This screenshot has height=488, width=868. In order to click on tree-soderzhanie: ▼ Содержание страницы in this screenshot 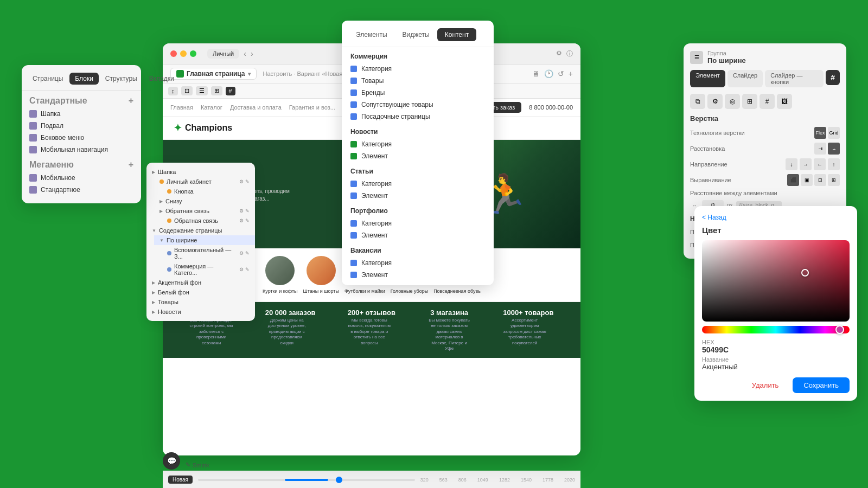, I will do `click(201, 230)`.